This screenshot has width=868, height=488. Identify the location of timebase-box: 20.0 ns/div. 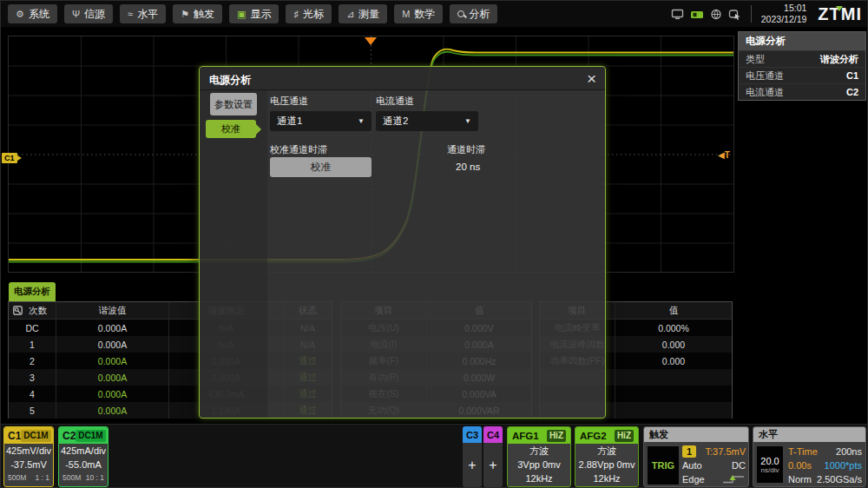
(770, 465).